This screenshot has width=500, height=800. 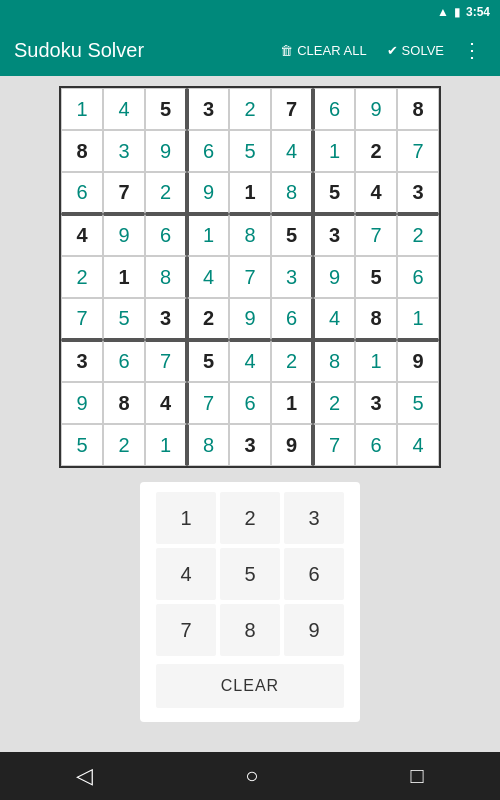 I want to click on numpad-container: 123456789 CLEAR, so click(x=250, y=602).